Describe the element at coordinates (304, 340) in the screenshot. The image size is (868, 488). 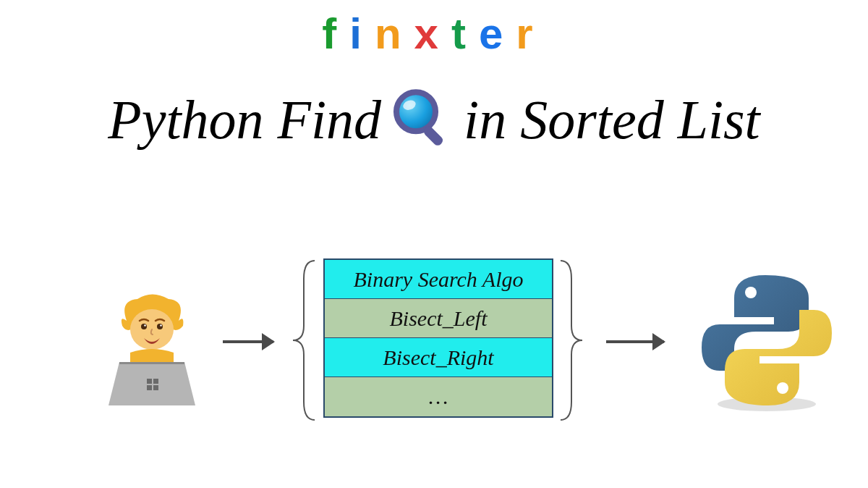
I see `brace-left-icon` at that location.